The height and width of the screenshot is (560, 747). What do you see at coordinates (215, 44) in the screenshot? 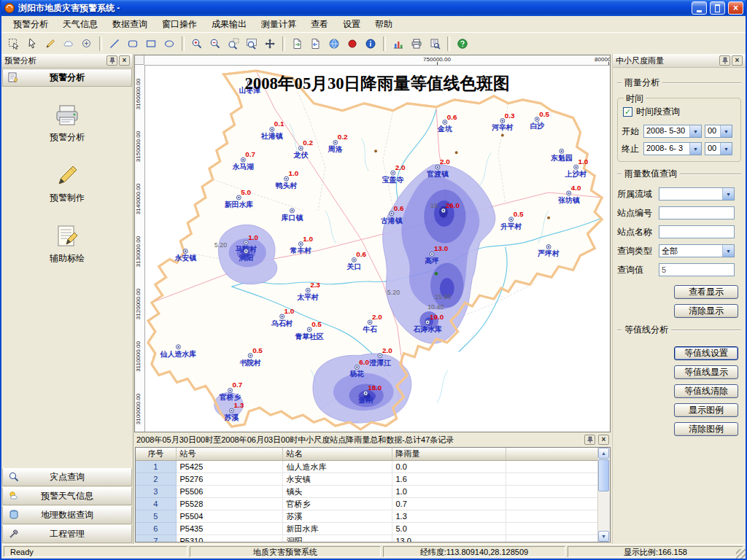
I see `zoom-out-icon` at bounding box center [215, 44].